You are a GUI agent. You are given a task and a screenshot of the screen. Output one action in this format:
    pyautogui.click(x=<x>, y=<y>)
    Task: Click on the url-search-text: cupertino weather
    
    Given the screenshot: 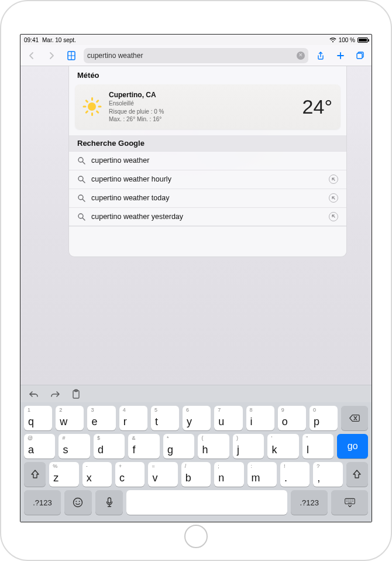 What is the action you would take?
    pyautogui.click(x=115, y=56)
    